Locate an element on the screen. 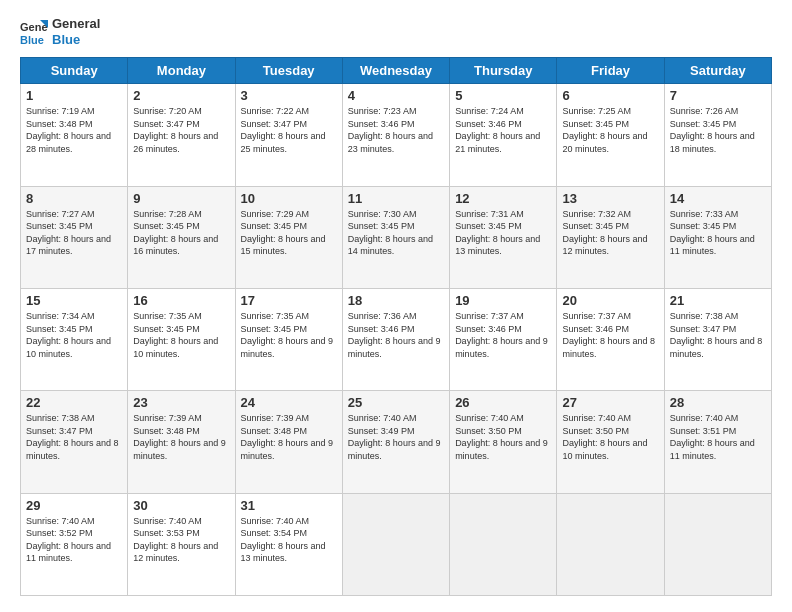  day-info: Sunrise: 7:40 AM Sunset: 3:50 PM Dayligh… is located at coordinates (610, 437).